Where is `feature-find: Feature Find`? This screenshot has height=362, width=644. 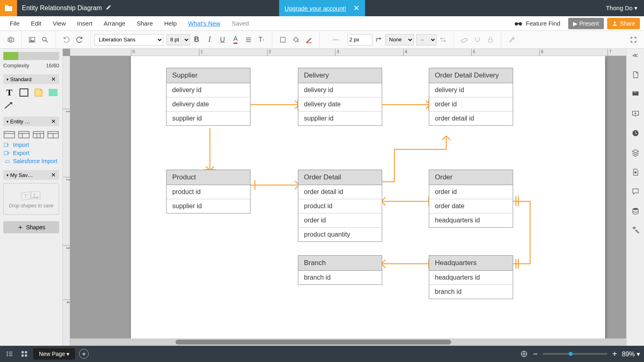 feature-find: Feature Find is located at coordinates (537, 24).